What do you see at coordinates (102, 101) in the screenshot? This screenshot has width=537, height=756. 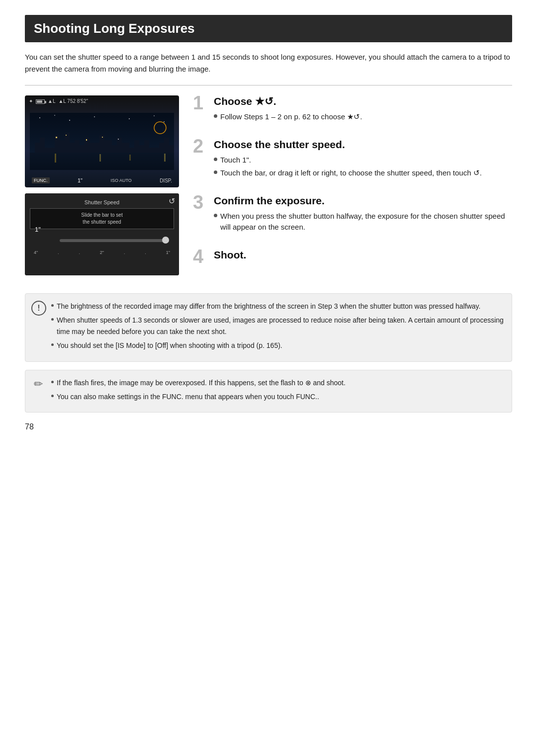 I see `camera-status-bar: ✦ ▲L ▲L 752 8'52"` at bounding box center [102, 101].